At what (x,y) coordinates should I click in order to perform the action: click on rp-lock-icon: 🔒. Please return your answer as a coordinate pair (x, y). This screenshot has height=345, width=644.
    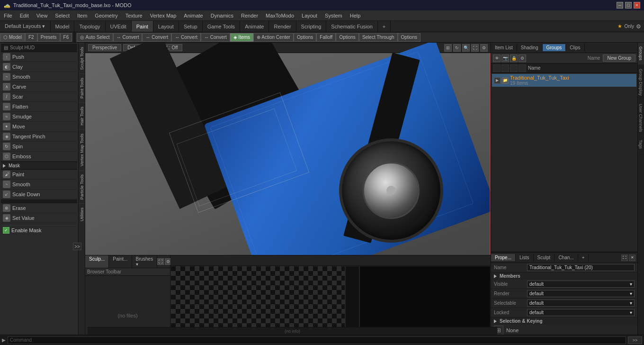
    Looking at the image, I should click on (514, 58).